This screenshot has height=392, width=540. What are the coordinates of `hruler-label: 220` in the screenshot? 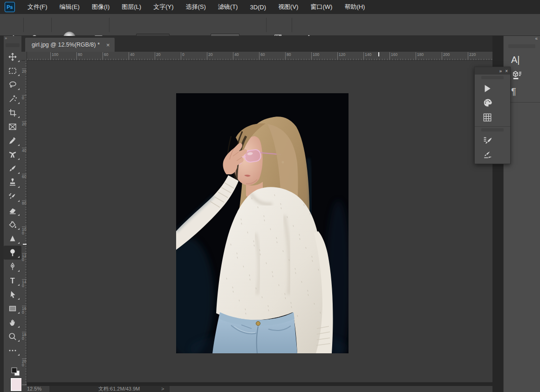 It's located at (472, 56).